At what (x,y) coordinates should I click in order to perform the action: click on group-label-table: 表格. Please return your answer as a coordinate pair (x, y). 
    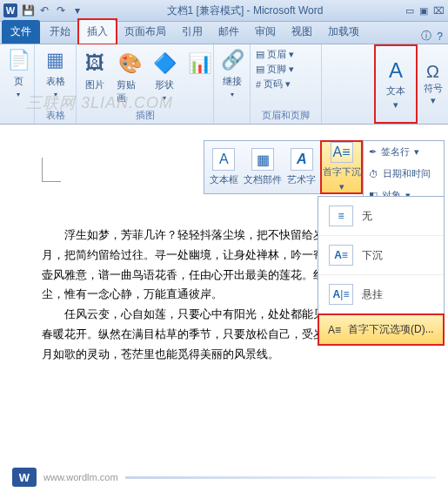
    Looking at the image, I should click on (56, 115).